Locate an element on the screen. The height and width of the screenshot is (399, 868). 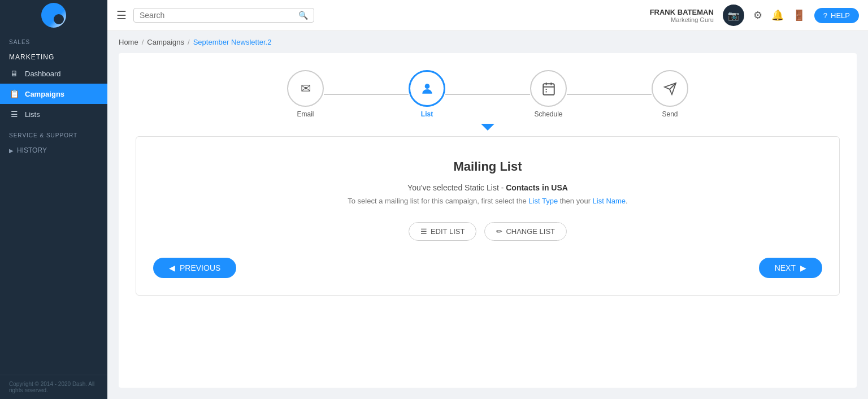
steps-bar: ✉ Email List is located at coordinates (488, 94).